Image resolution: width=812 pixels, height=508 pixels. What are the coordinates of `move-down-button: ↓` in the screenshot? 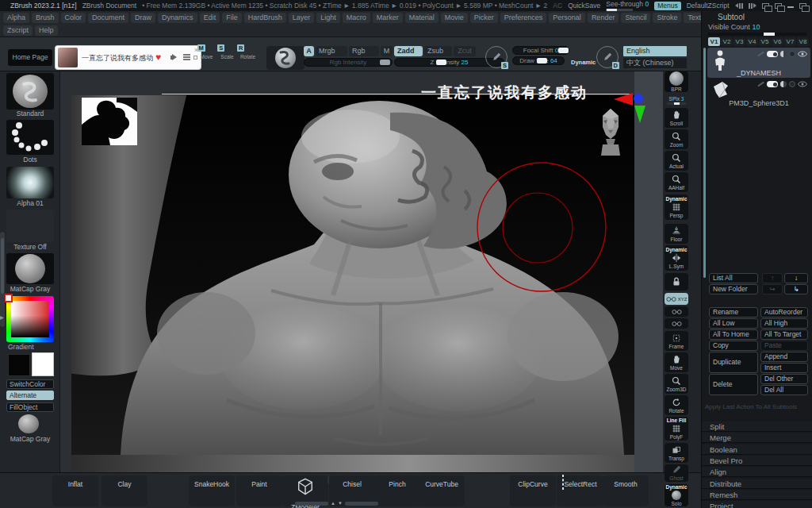 It's located at (796, 278).